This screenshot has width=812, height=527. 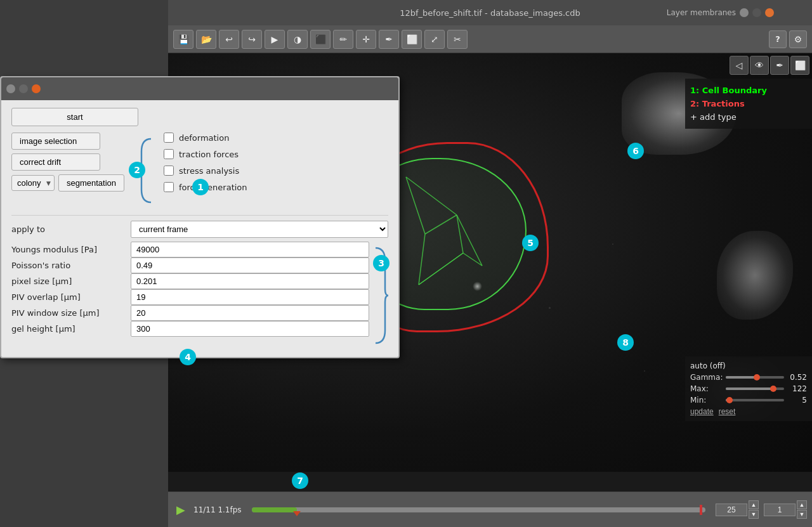 I want to click on step-input, so click(x=780, y=510).